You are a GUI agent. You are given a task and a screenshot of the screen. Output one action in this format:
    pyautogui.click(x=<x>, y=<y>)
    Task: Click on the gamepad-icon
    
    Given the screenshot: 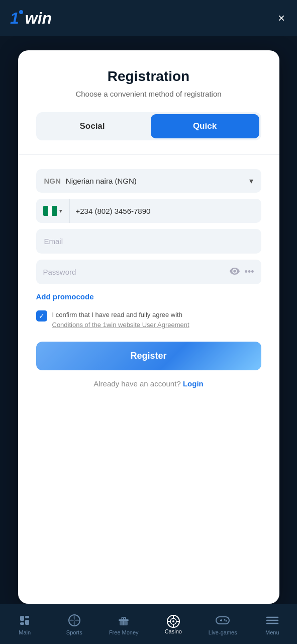 What is the action you would take?
    pyautogui.click(x=223, y=620)
    